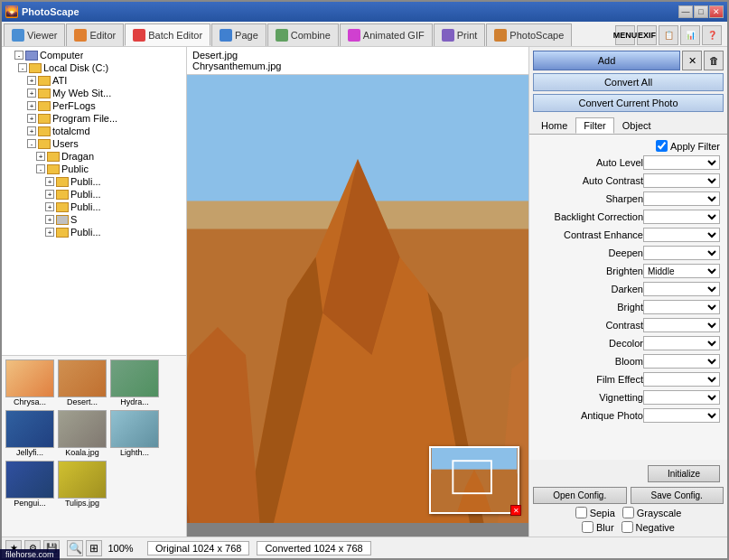 The width and height of the screenshot is (729, 560). I want to click on filter-select-bright, so click(681, 307).